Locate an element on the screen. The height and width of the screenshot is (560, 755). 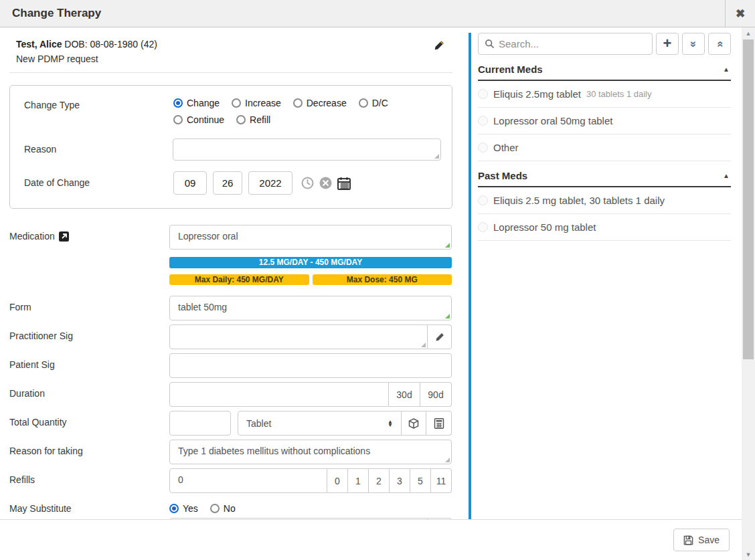
save-icon is located at coordinates (688, 541).